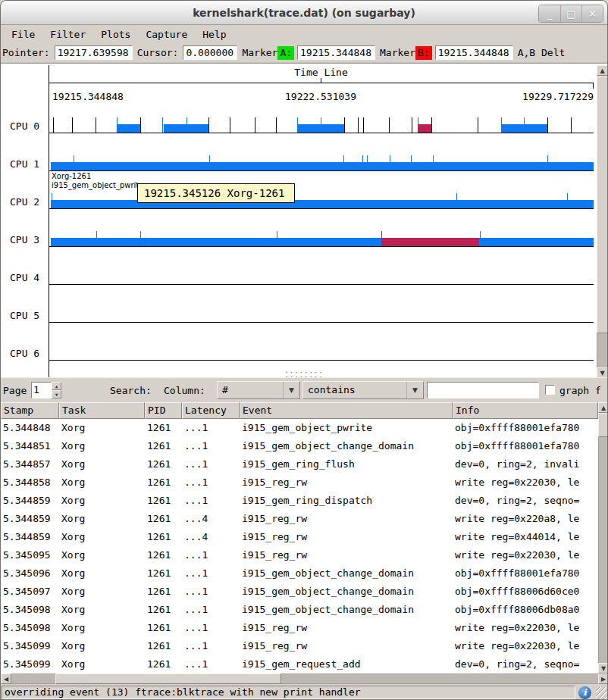 This screenshot has height=700, width=608. What do you see at coordinates (115, 35) in the screenshot?
I see `menu-item-plots: Plots` at bounding box center [115, 35].